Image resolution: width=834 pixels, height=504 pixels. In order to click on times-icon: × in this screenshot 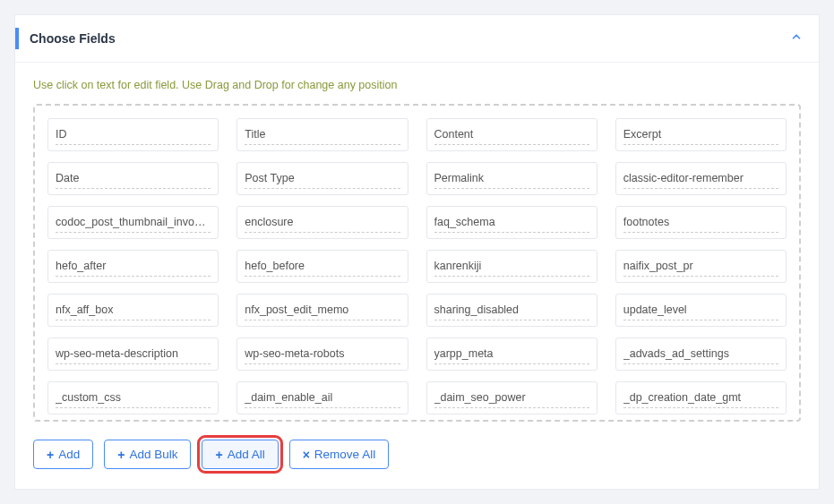, I will do `click(306, 455)`.